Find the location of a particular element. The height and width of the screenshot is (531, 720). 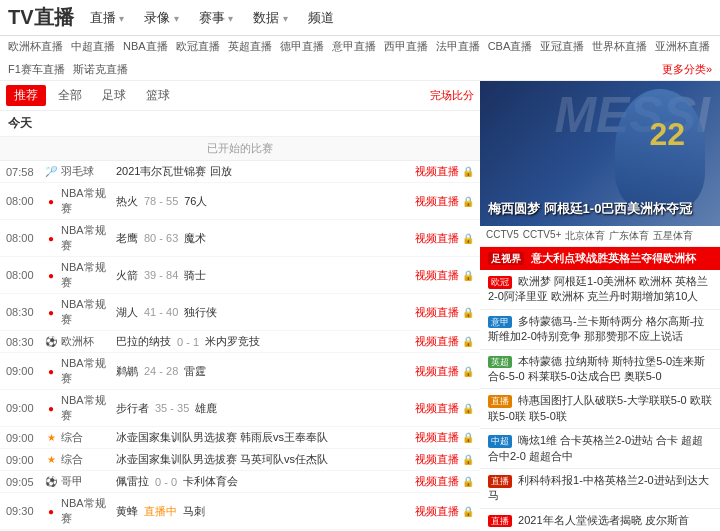

channel-five-star: 五星体育 is located at coordinates (673, 236).